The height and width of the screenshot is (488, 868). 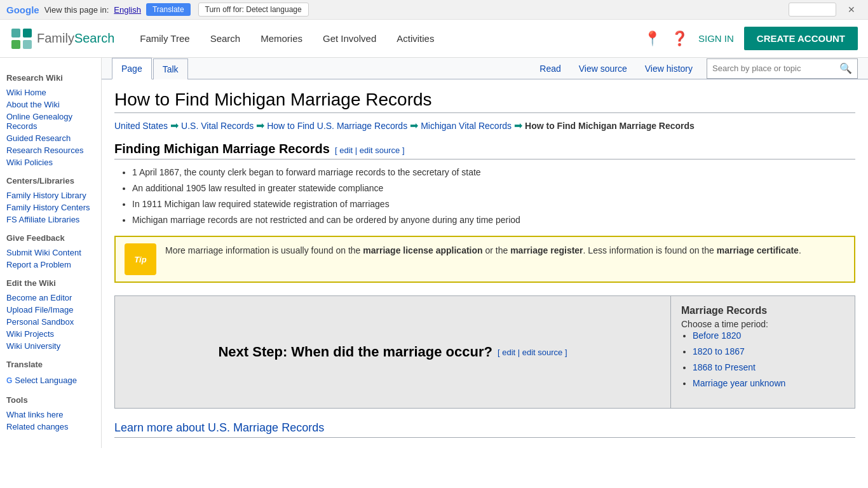 I want to click on tab-read: Read, so click(x=550, y=69).